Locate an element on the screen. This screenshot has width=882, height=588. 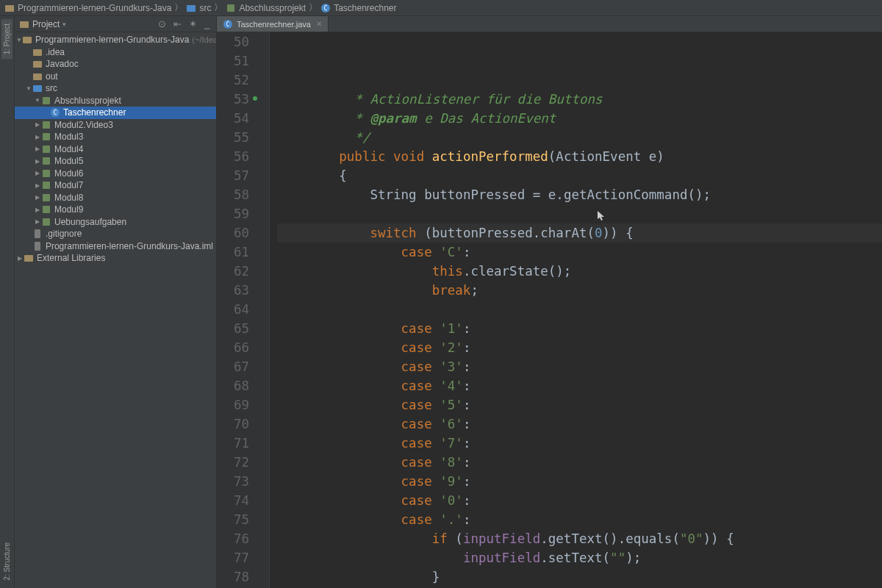
code-line: case '9': is located at coordinates (579, 481).